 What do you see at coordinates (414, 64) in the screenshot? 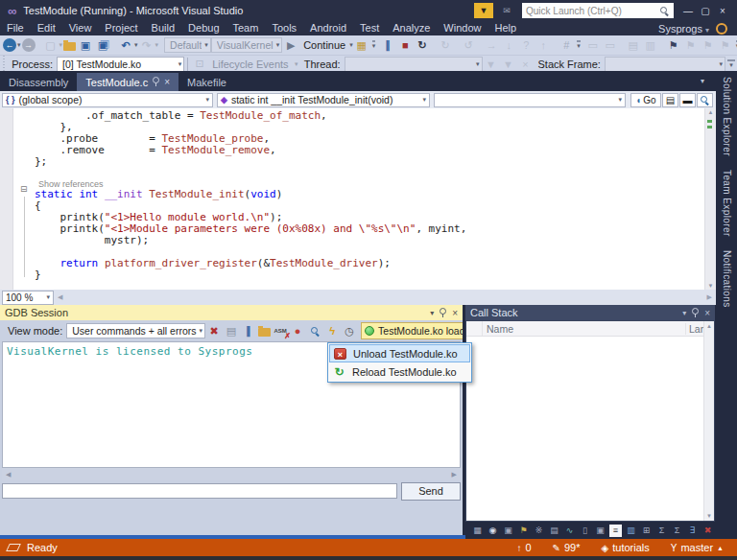
I see `thread-combo: ▾` at bounding box center [414, 64].